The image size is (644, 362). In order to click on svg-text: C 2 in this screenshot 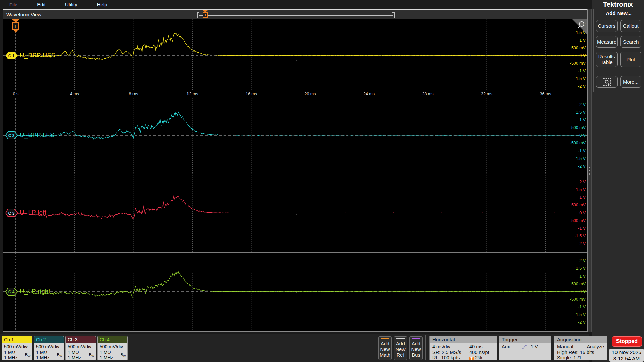, I will do `click(11, 136)`.